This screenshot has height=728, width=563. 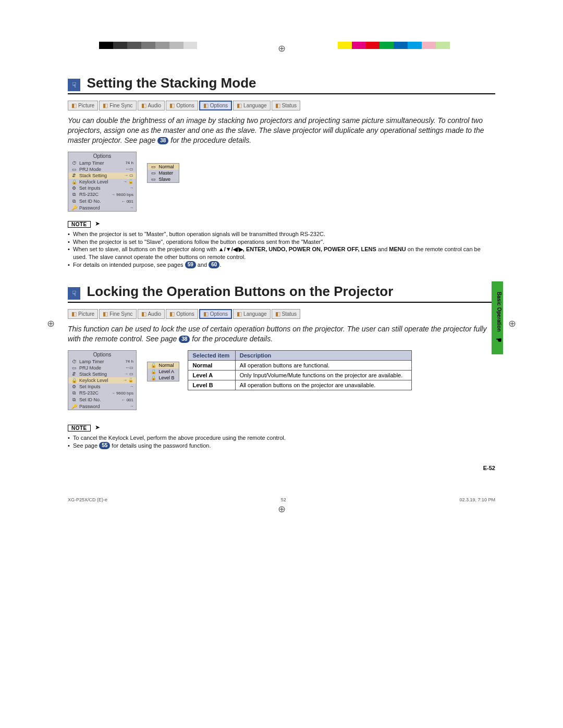 What do you see at coordinates (163, 372) in the screenshot?
I see `osd-sub-row: 🔒Level A` at bounding box center [163, 372].